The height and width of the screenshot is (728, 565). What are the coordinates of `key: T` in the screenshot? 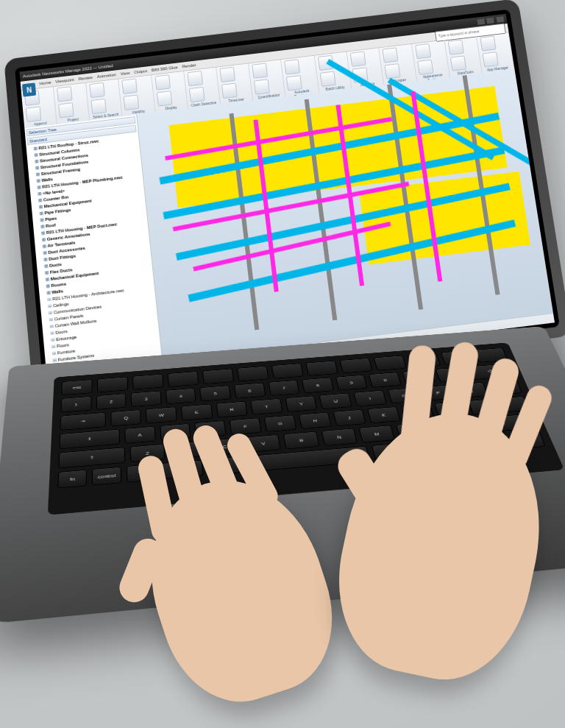 It's located at (266, 406).